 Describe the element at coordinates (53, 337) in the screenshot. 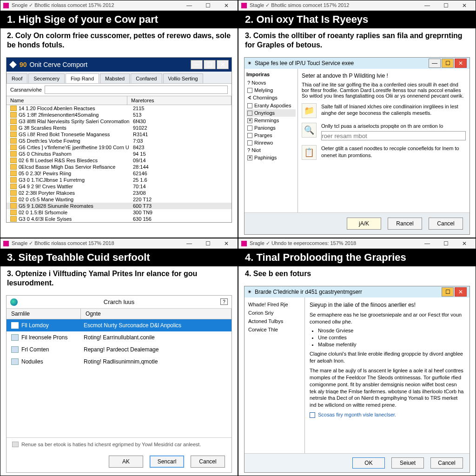

I see `row-name: Fil lreonsele Prons` at that location.